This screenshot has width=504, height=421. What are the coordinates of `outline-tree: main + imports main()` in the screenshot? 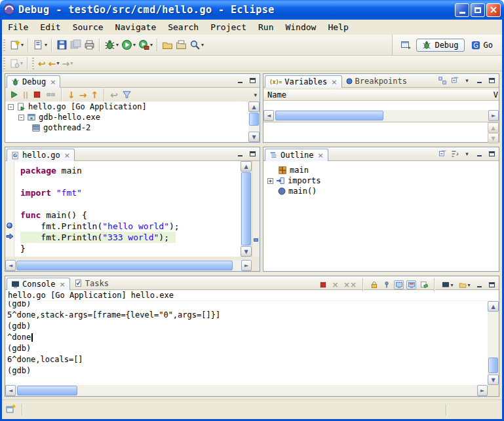 It's located at (381, 216).